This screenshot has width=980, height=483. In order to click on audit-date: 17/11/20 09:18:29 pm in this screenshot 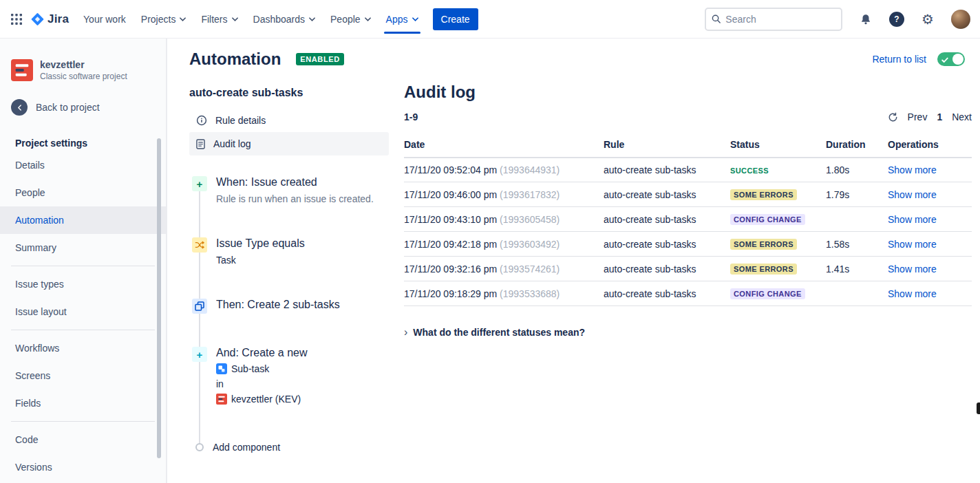, I will do `click(450, 294)`.